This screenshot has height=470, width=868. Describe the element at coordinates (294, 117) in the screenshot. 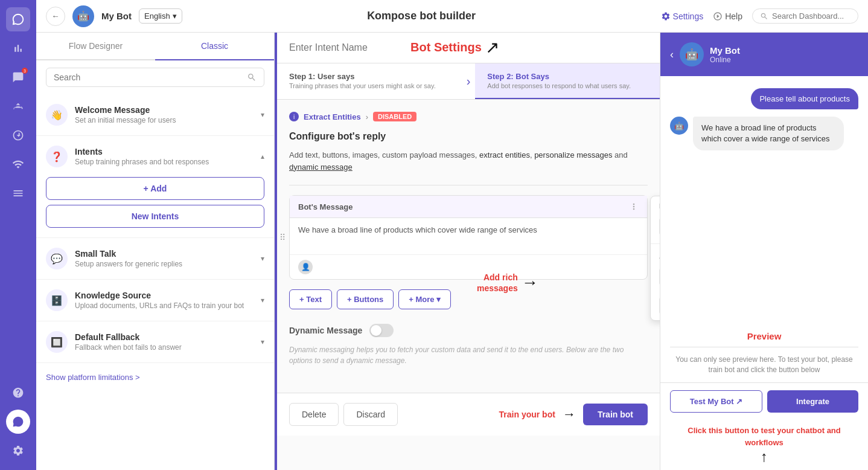

I see `info-icon: i` at that location.